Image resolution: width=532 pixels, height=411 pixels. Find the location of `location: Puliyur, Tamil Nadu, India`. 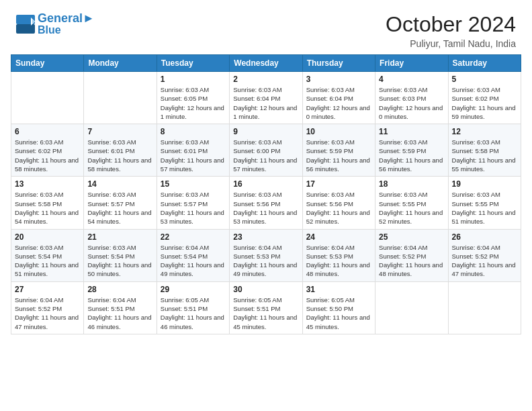

location: Puliyur, Tamil Nadu, India is located at coordinates (451, 44).